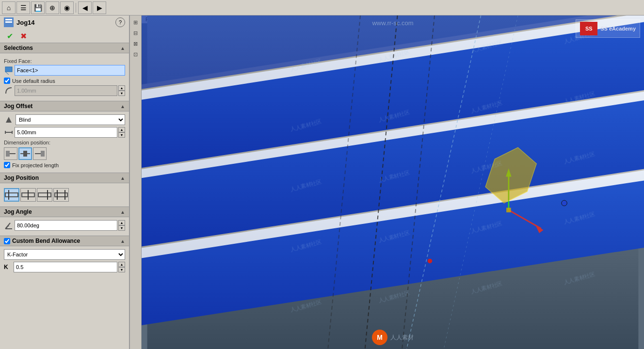 The height and width of the screenshot is (349, 644). I want to click on offset-spin-up: ▲, so click(122, 130).